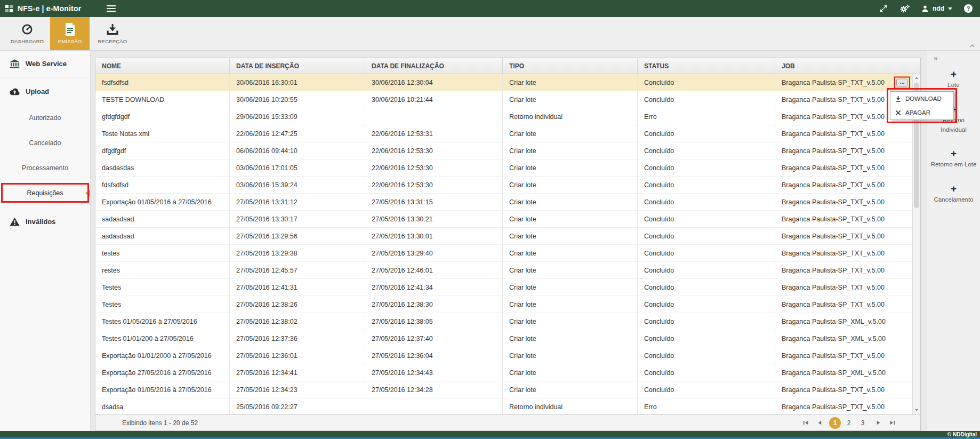 This screenshot has width=980, height=439. I want to click on table-row: Testes27/05/2016 12:38:2627/05/2016 12:3…, so click(504, 305).